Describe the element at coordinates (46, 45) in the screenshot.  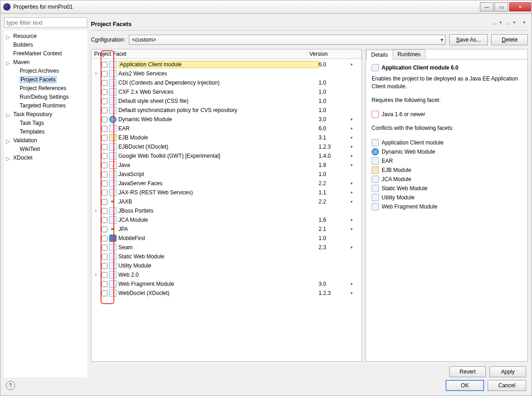
I see `nav-item: Builders` at that location.